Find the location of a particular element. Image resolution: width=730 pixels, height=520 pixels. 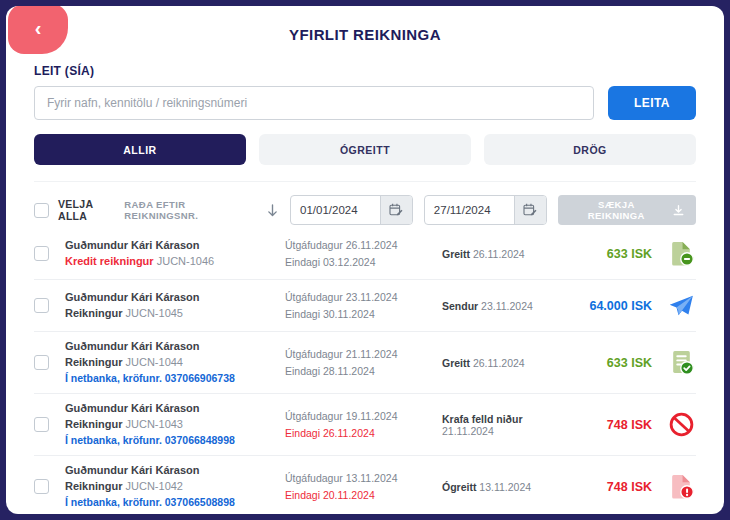

invoice-number: JUCN-1042 is located at coordinates (154, 486).